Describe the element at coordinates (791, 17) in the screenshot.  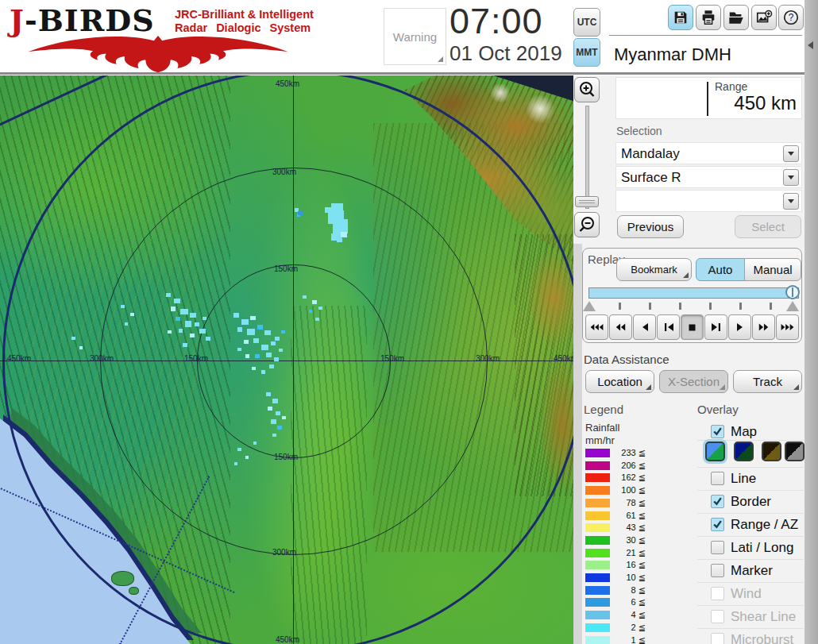
I see `help-button: ?` at that location.